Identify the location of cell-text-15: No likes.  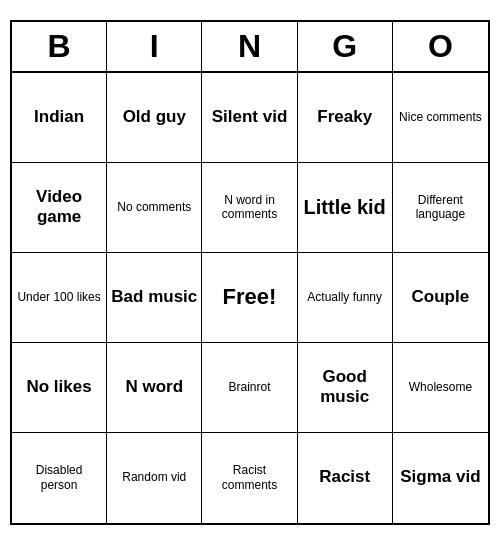
(58, 387).